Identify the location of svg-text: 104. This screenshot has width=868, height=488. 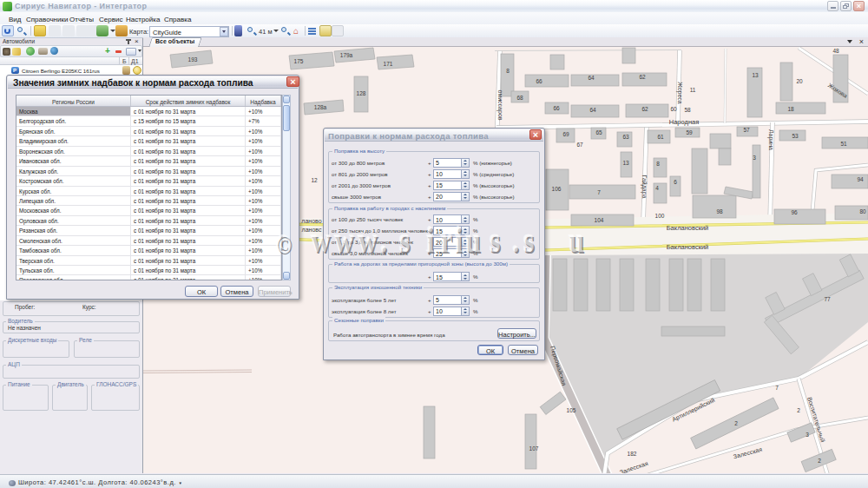
(599, 221).